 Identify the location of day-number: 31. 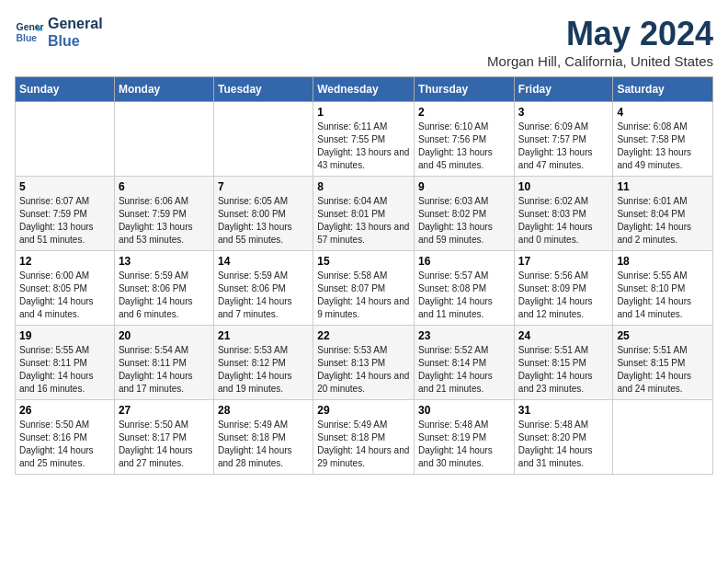
(564, 410).